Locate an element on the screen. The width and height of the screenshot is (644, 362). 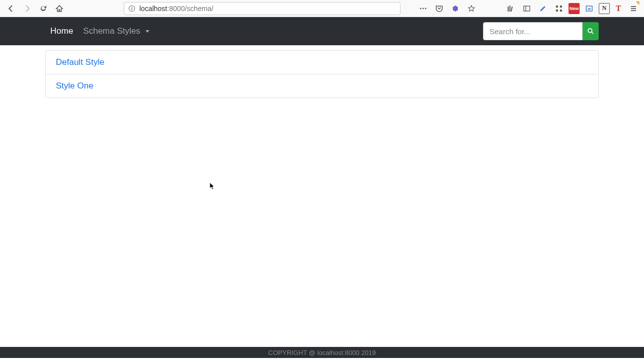
back-button is located at coordinates (11, 9).